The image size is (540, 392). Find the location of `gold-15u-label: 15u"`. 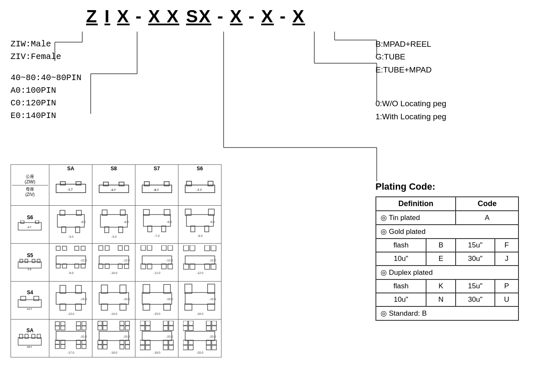

gold-15u-label: 15u" is located at coordinates (475, 245).